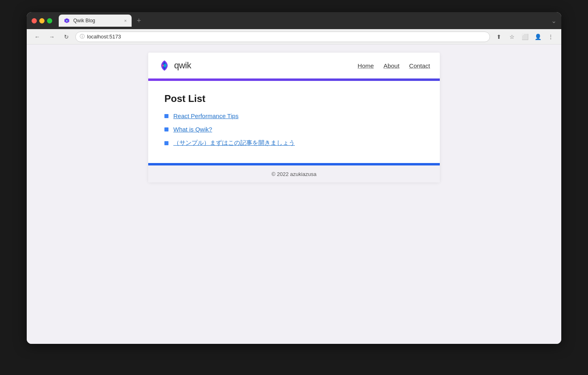 The image size is (588, 375). What do you see at coordinates (294, 174) in the screenshot?
I see `site-footer: © 2022 azukiazusa` at bounding box center [294, 174].